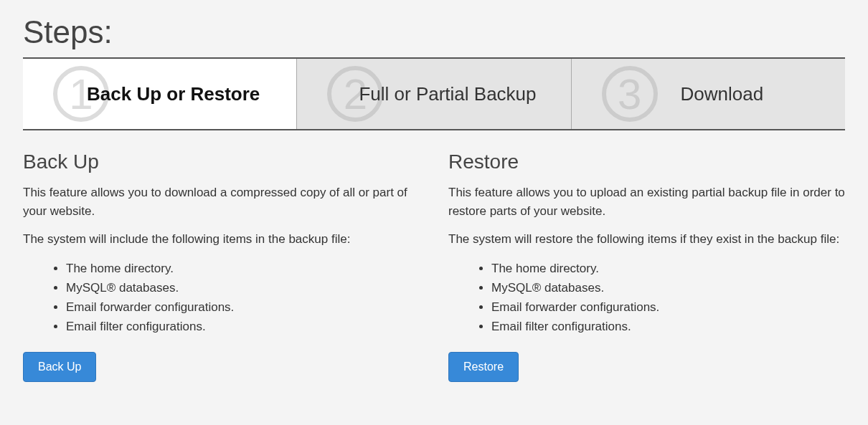 Image resolution: width=868 pixels, height=425 pixels. What do you see at coordinates (221, 202) in the screenshot?
I see `backup-description: This feature allows you to download a co…` at bounding box center [221, 202].